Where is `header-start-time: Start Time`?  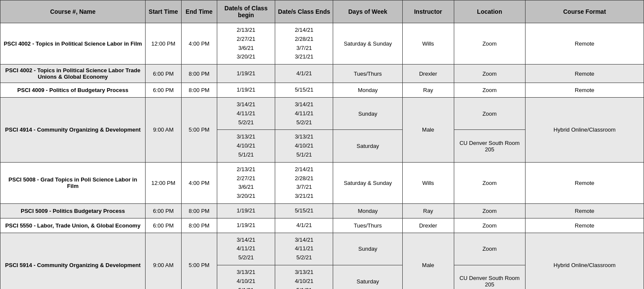
header-start-time: Start Time is located at coordinates (163, 12).